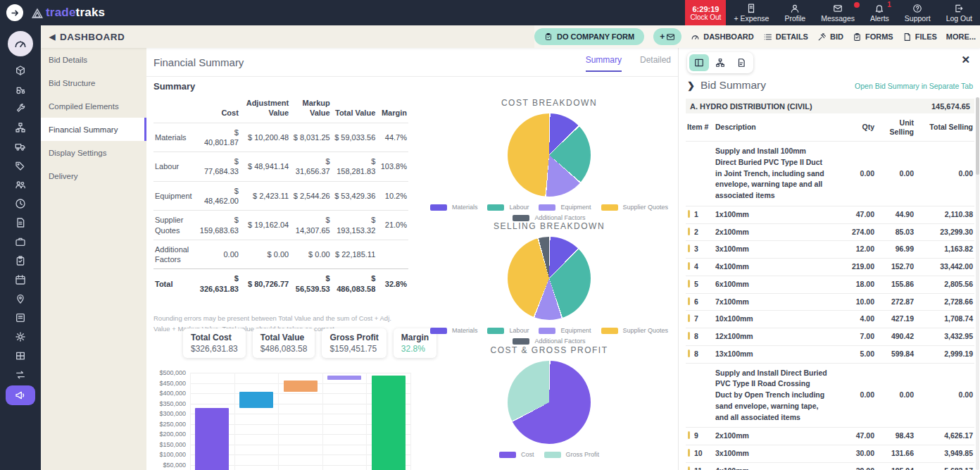  I want to click on rail-item-reports, so click(20, 317).